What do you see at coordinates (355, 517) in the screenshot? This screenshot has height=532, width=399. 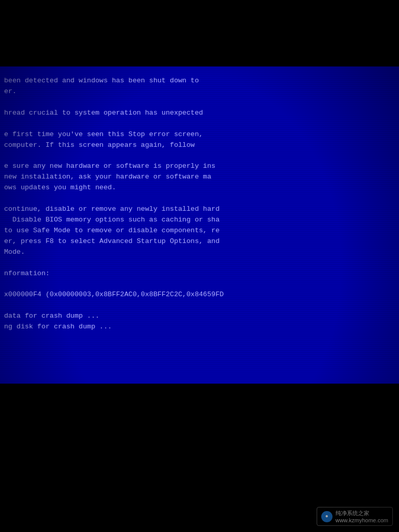 I see `watermark: ● 纯净系统之家 www.kzmyhome.com` at bounding box center [355, 517].